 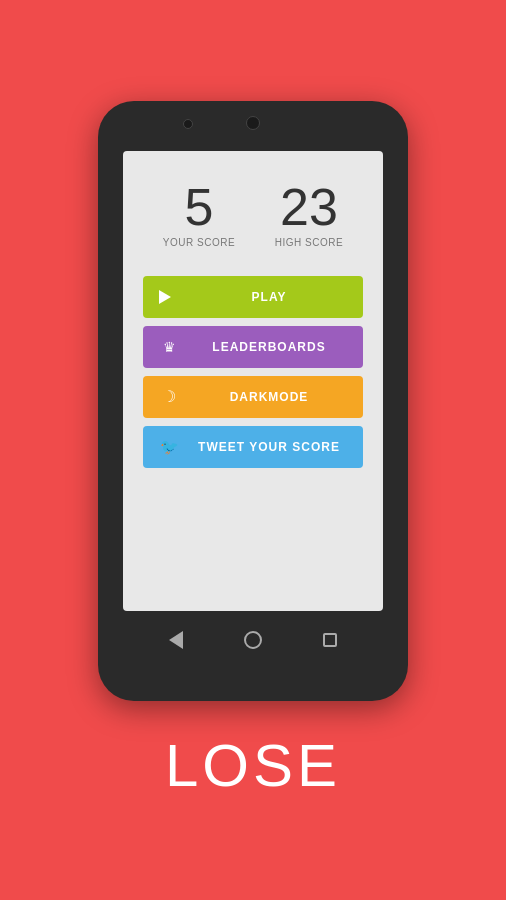 What do you see at coordinates (269, 397) in the screenshot?
I see `darkmode-button-label: DARKMODE` at bounding box center [269, 397].